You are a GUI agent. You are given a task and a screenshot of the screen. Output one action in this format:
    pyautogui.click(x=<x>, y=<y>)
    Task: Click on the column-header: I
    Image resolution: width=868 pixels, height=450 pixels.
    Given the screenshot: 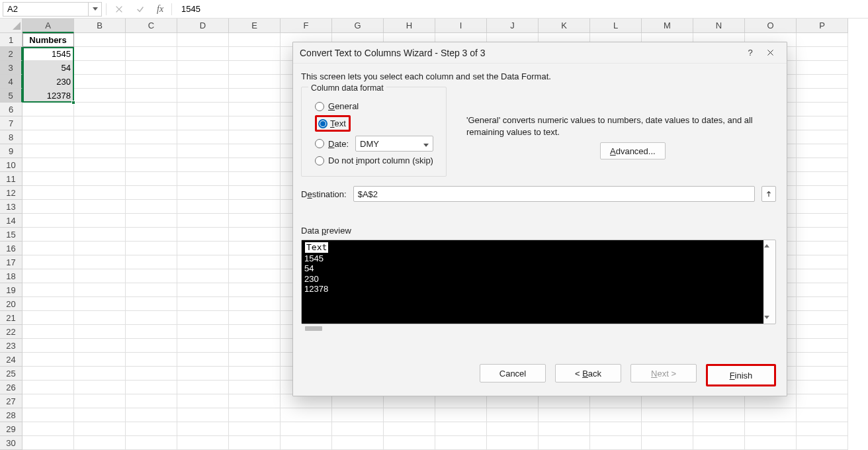 What is the action you would take?
    pyautogui.click(x=461, y=26)
    